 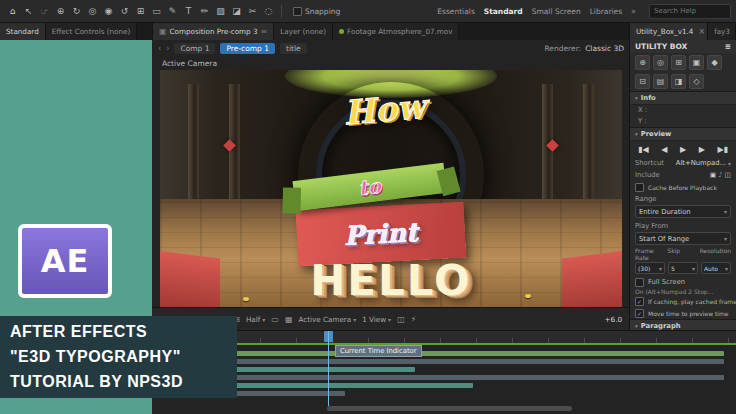 I want to click on split-layer-icon: ◨, so click(x=678, y=82).